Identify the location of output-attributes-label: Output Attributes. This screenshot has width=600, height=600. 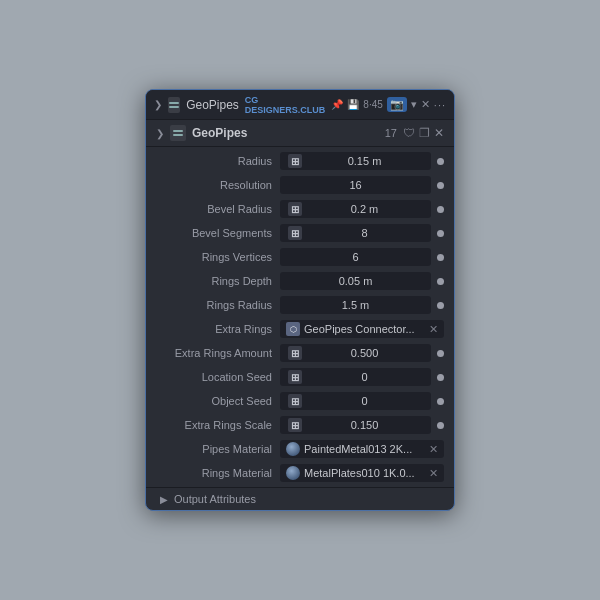
(215, 499).